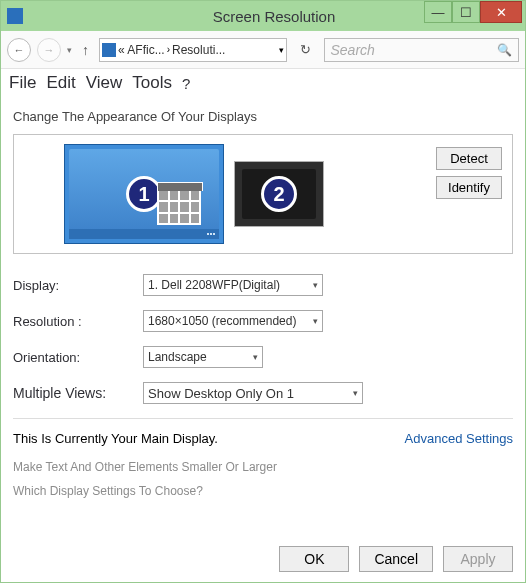  What do you see at coordinates (353, 50) in the screenshot?
I see `search-placeholder: Search` at bounding box center [353, 50].